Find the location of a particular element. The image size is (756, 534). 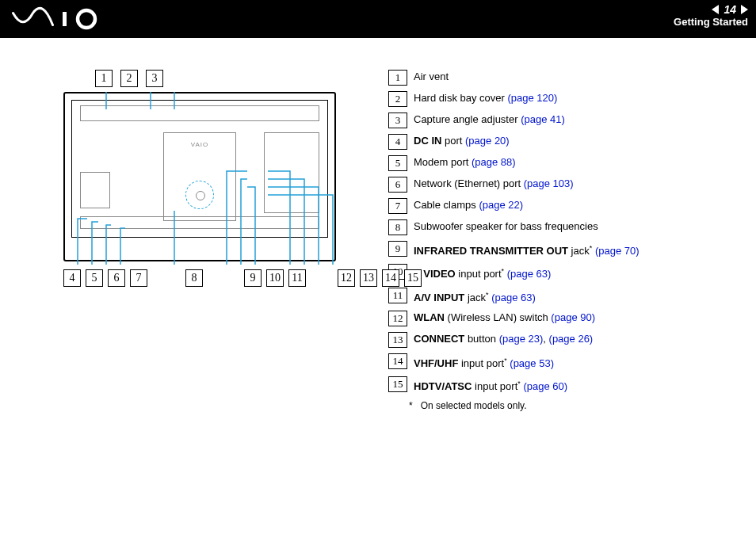

callout-5: 5 is located at coordinates (94, 278).